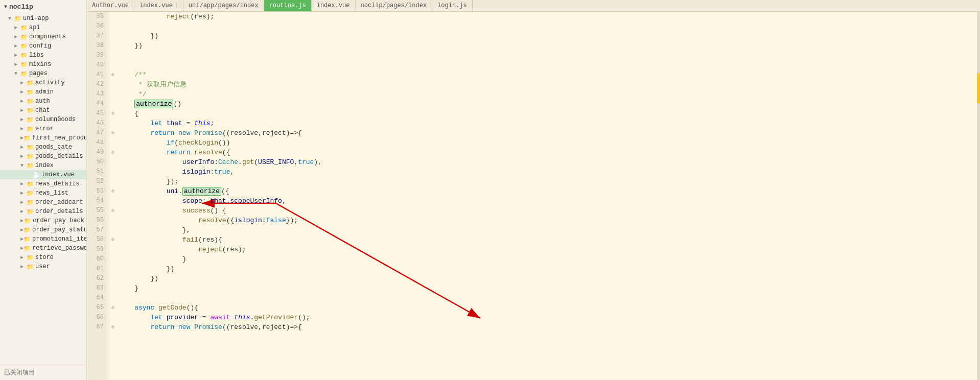  Describe the element at coordinates (95, 65) in the screenshot. I see `line-num: 40` at that location.